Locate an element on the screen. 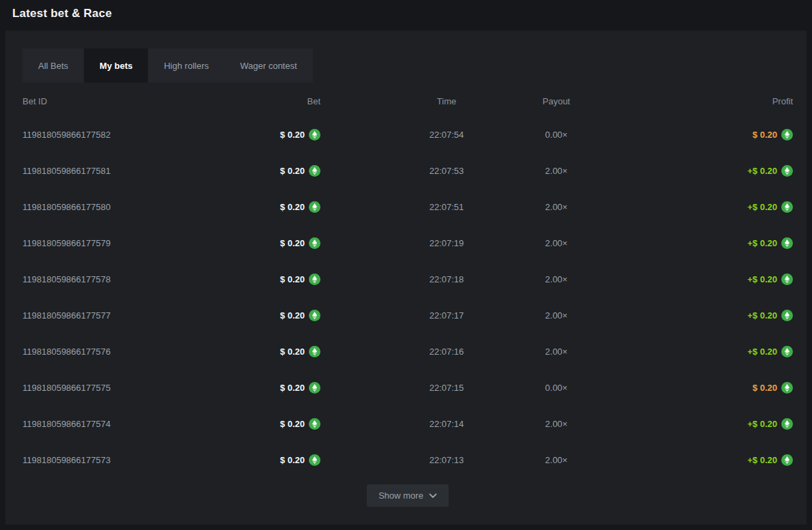  bet-time: 22:07:53 is located at coordinates (419, 171).